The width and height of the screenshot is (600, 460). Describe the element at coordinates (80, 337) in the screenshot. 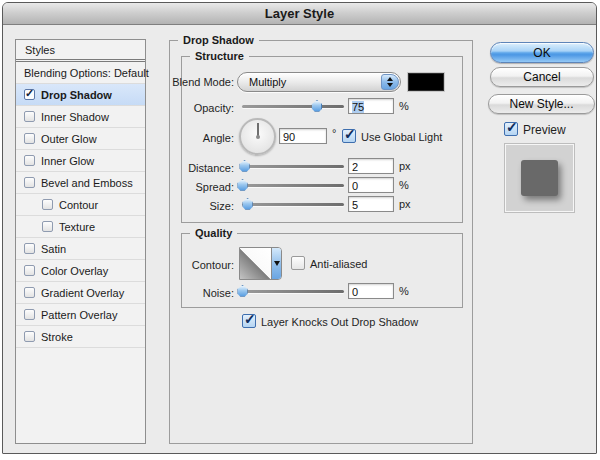

I see `sidebar-item-stroke: Stroke` at that location.